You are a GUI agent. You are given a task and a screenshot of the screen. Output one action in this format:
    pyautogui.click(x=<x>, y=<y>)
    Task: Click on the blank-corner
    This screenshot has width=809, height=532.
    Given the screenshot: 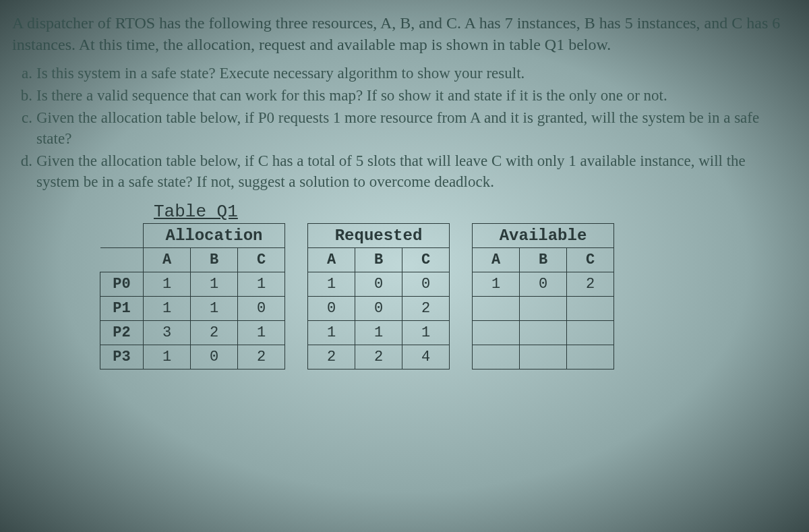 What is the action you would take?
    pyautogui.click(x=122, y=236)
    